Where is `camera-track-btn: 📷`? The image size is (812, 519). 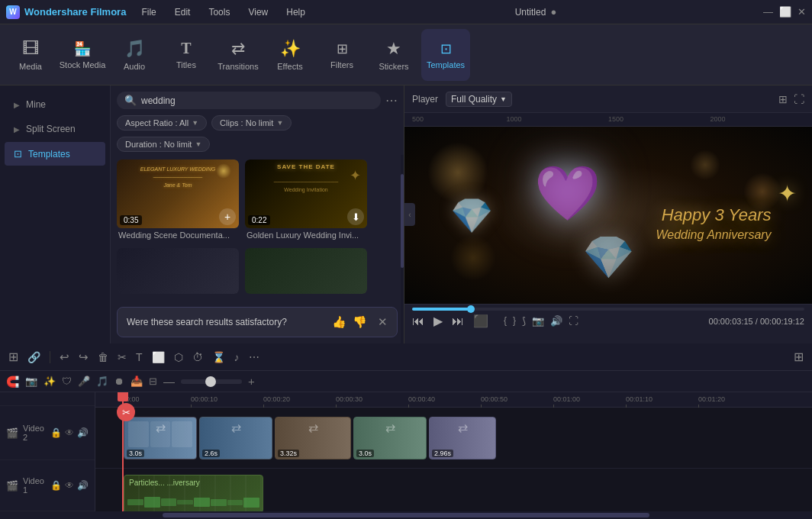
camera-track-btn: 📷 is located at coordinates (31, 382).